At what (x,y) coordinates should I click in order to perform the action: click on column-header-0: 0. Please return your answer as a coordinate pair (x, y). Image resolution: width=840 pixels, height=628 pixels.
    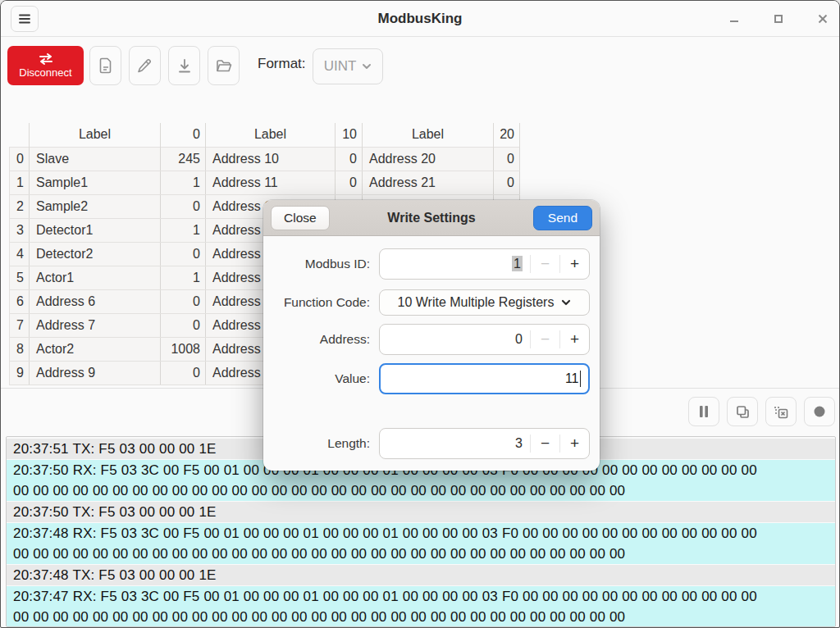
    Looking at the image, I should click on (184, 134).